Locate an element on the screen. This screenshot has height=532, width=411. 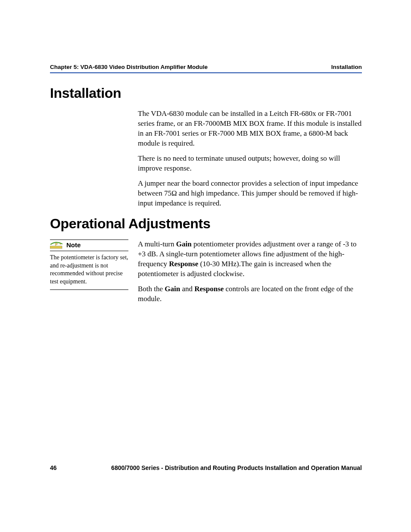
pencil-icon is located at coordinates (57, 246).